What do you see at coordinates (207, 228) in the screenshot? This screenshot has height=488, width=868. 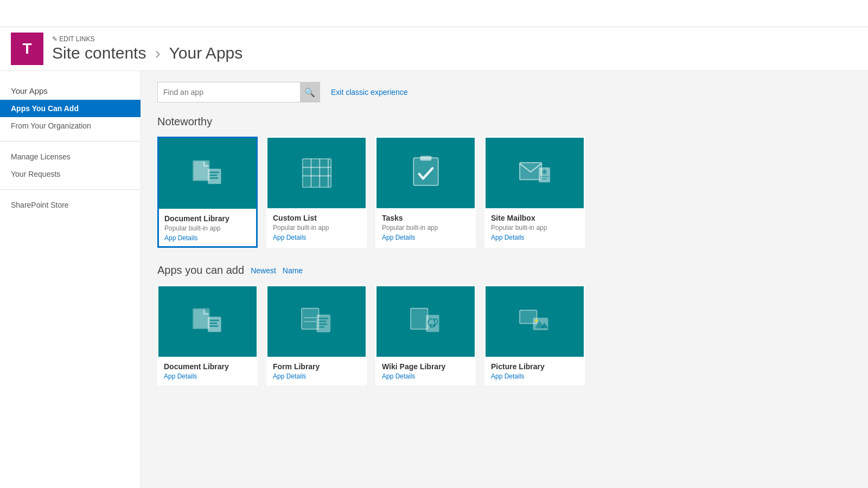 I see `noteworthy-app-subtitle-0: Popular built-in app` at bounding box center [207, 228].